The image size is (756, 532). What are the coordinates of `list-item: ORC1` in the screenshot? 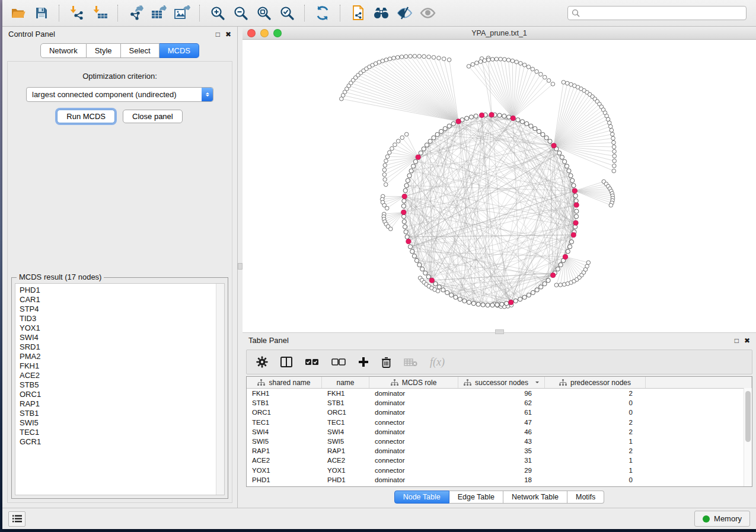 It's located at (116, 395).